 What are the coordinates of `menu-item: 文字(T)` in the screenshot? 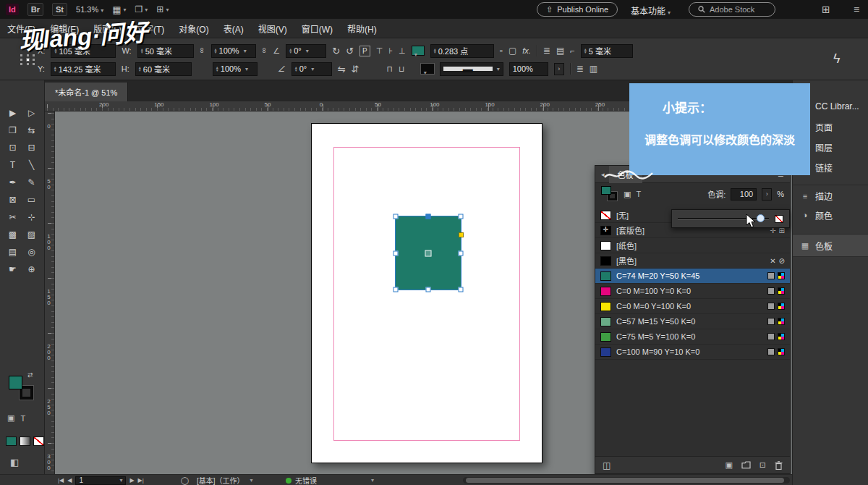 It's located at (150, 29).